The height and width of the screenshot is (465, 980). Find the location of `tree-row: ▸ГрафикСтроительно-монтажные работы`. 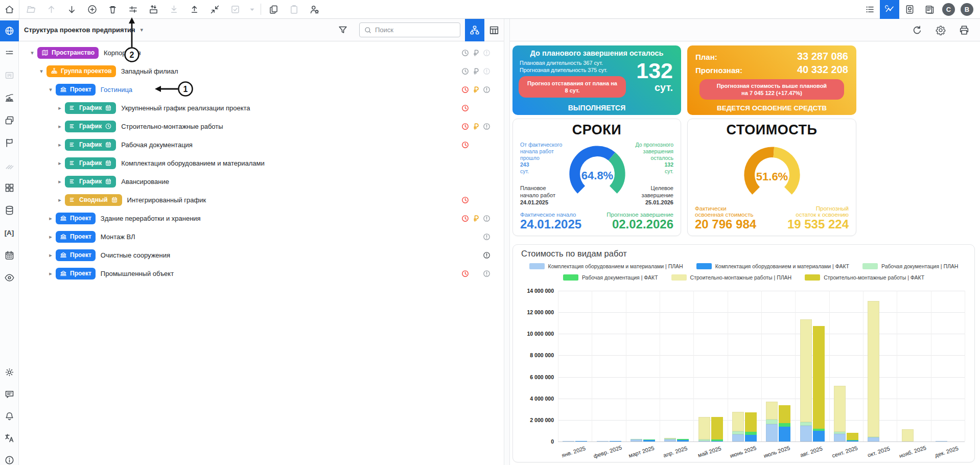

tree-row: ▸ГрафикСтроительно-монтажные работы is located at coordinates (262, 126).